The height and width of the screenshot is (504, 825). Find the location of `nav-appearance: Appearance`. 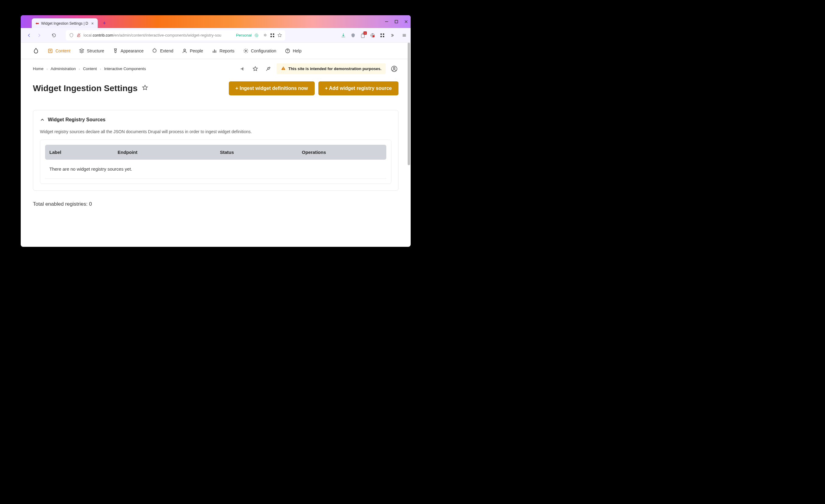

nav-appearance: Appearance is located at coordinates (128, 51).